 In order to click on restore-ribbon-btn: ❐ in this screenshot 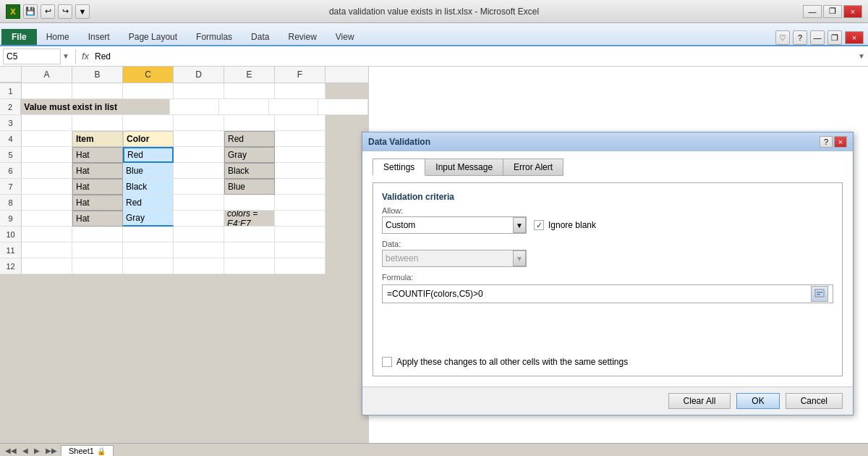, I will do `click(835, 38)`.